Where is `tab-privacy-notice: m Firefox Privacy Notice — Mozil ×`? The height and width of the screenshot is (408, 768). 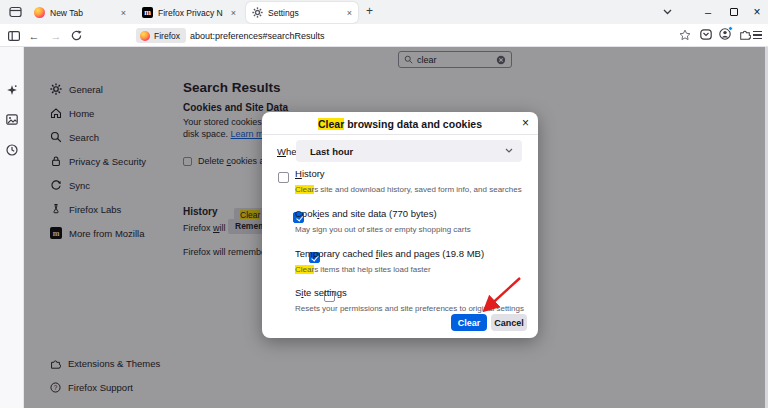 tab-privacy-notice: m Firefox Privacy Notice — Mozil × is located at coordinates (189, 12).